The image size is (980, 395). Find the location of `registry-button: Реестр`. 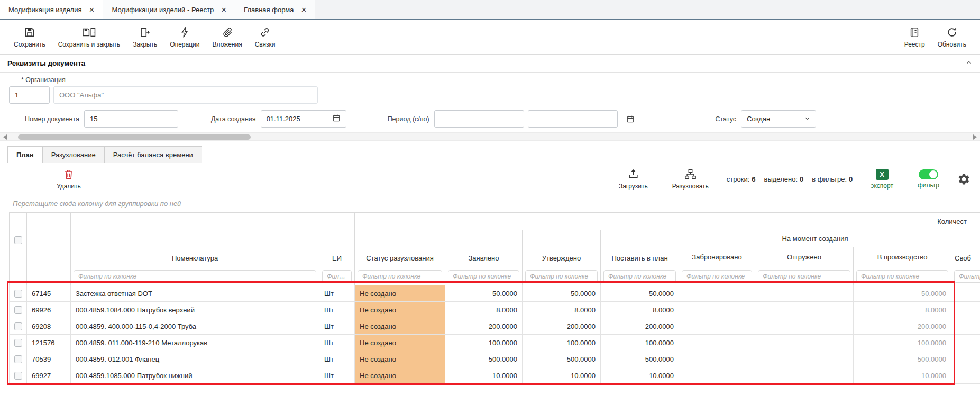

registry-button: Реестр is located at coordinates (915, 37).